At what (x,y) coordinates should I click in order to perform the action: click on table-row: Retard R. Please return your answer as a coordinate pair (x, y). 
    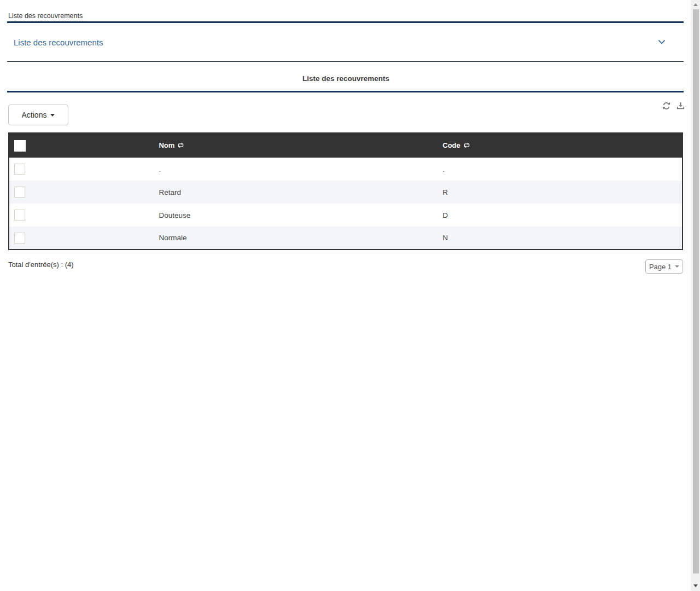
    Looking at the image, I should click on (346, 192).